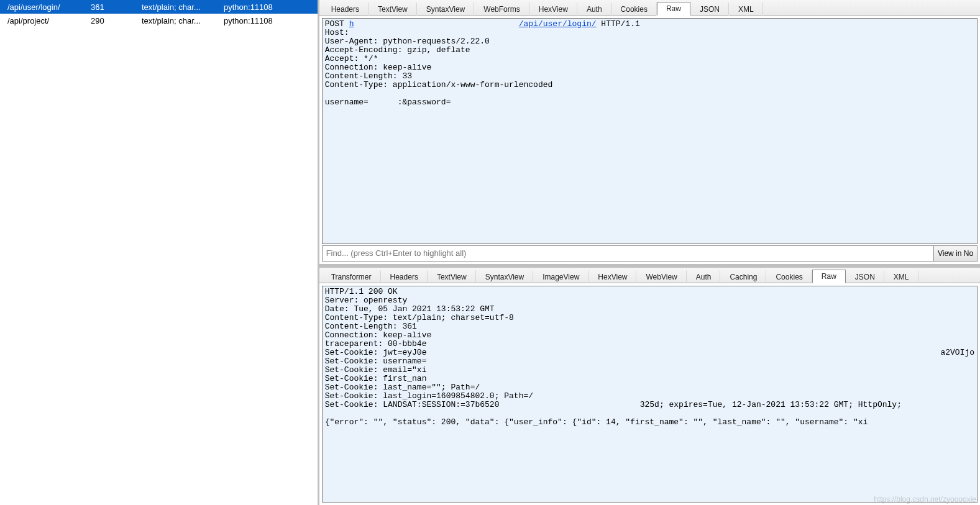  What do you see at coordinates (159, 7) in the screenshot?
I see `session-row: /api/user/login/ 361 text/plain; char...…` at bounding box center [159, 7].